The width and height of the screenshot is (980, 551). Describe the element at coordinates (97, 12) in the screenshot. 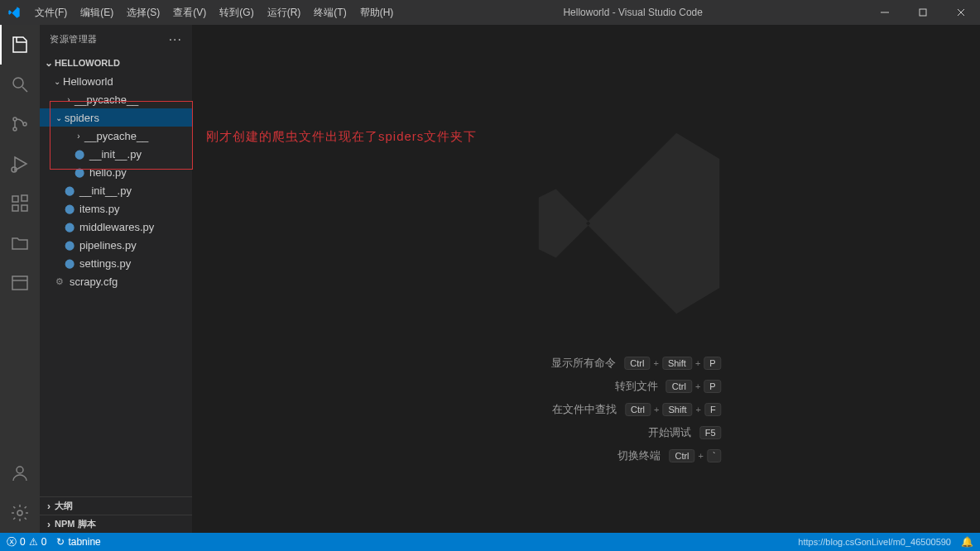

I see `menu-edit: 编辑(E)` at that location.